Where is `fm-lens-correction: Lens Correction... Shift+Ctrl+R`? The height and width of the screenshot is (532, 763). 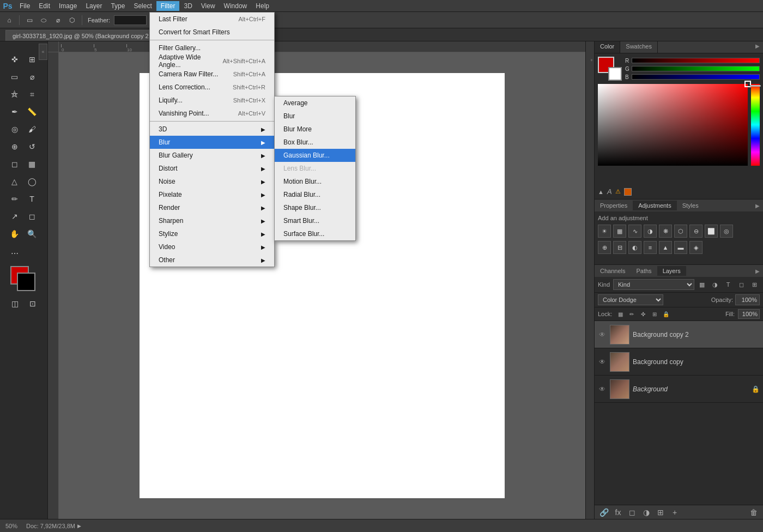
fm-lens-correction: Lens Correction... Shift+Ctrl+R is located at coordinates (212, 87).